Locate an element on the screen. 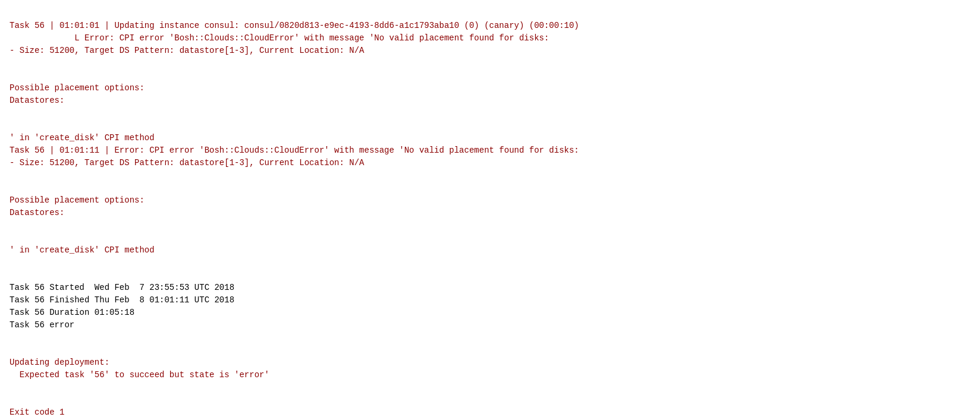 The image size is (980, 417). log-line: Task 56 error is located at coordinates (42, 325).